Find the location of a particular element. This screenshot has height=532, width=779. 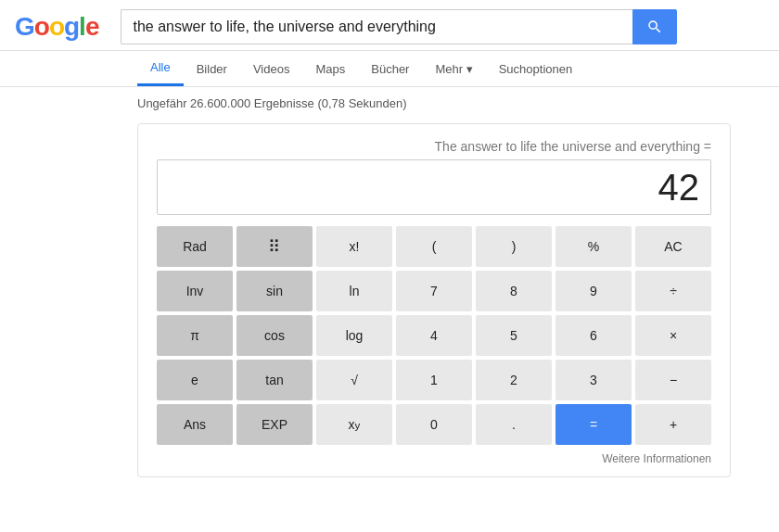

results-count: Ungefähr 26.600.000 Ergebnisse (0,78 Sek… is located at coordinates (273, 104).